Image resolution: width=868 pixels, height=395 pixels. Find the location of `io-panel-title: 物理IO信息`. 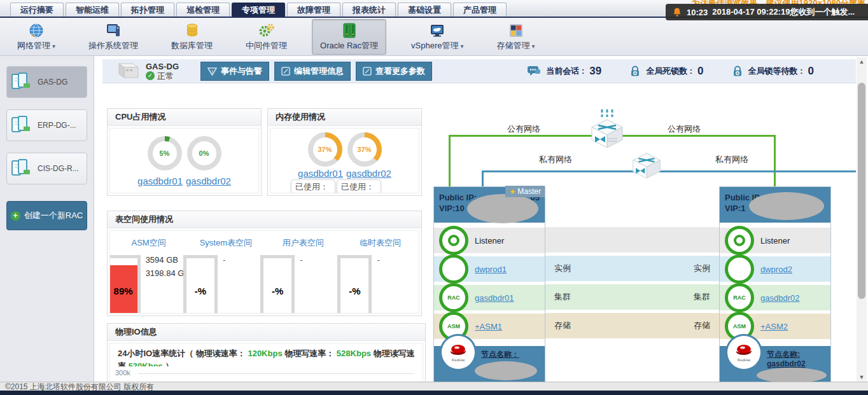

io-panel-title: 物理IO信息 is located at coordinates (266, 332).